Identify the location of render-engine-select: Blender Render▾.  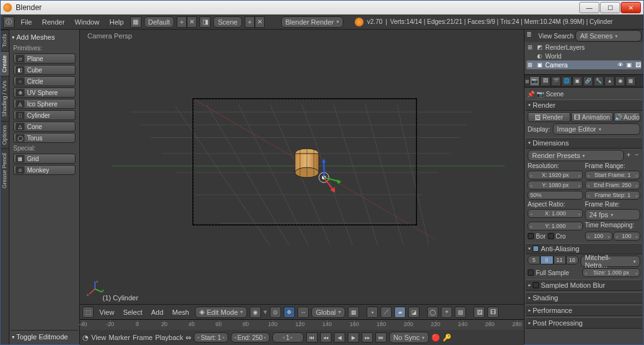
(312, 22).